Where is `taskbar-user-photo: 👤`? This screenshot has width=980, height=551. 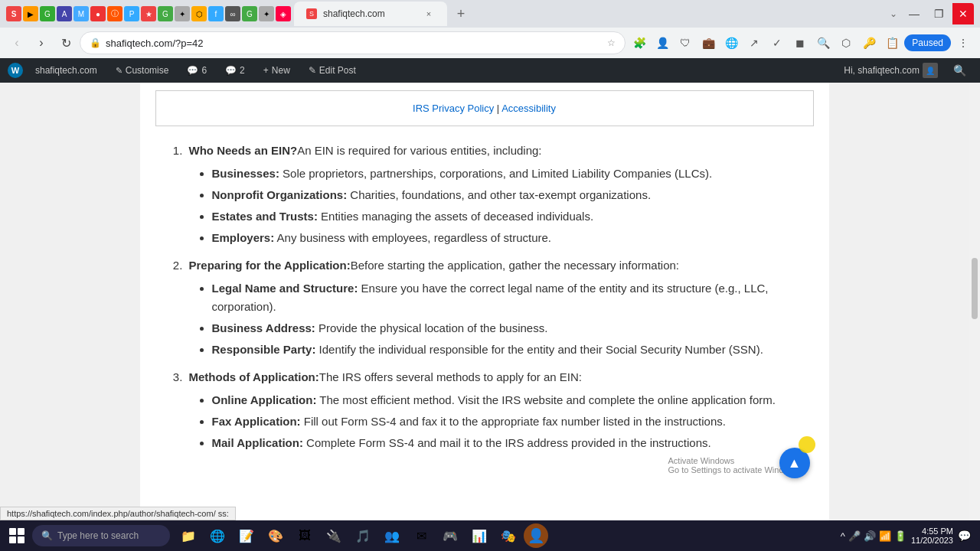 taskbar-user-photo: 👤 is located at coordinates (536, 536).